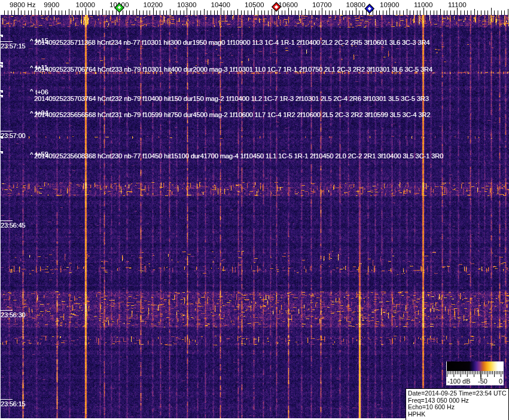  What do you see at coordinates (187, 5) in the screenshot?
I see `svg-text: 10300` at bounding box center [187, 5].